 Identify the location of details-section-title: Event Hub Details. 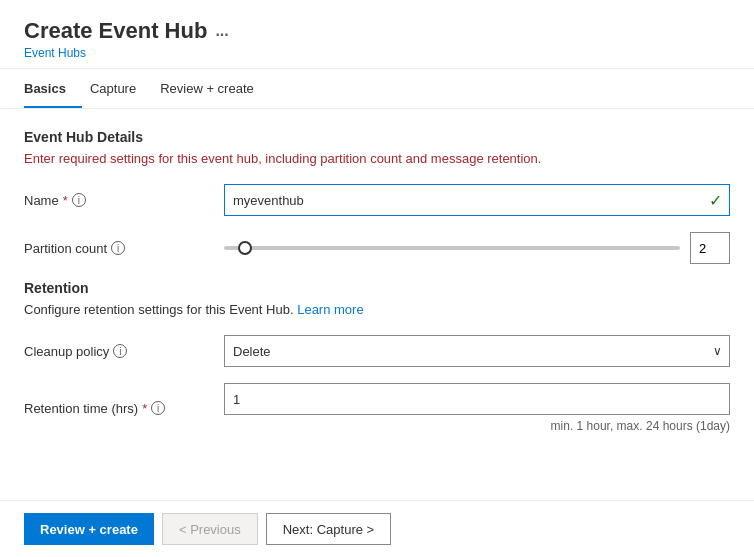
(377, 137).